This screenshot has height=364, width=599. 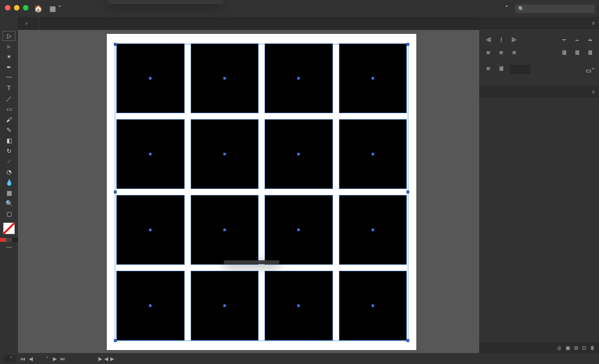 What do you see at coordinates (9, 78) in the screenshot?
I see `curvature-tool: 〰` at bounding box center [9, 78].